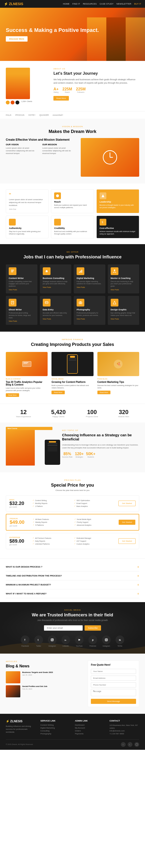 This screenshot has width=145, height=868. Describe the element at coordinates (123, 412) in the screenshot. I see `num-awards: 320` at that location.